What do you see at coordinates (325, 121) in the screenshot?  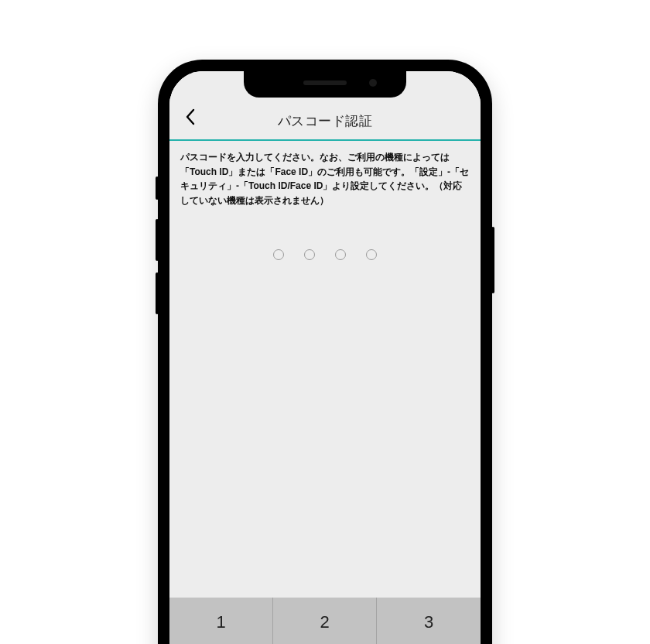 I see `page-title: パスコード認証` at bounding box center [325, 121].